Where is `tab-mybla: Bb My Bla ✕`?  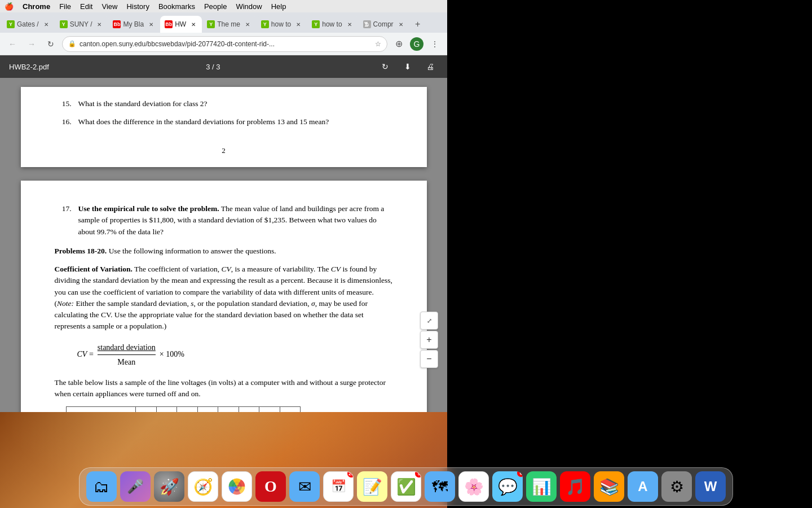 tab-mybla: Bb My Bla ✕ is located at coordinates (134, 24).